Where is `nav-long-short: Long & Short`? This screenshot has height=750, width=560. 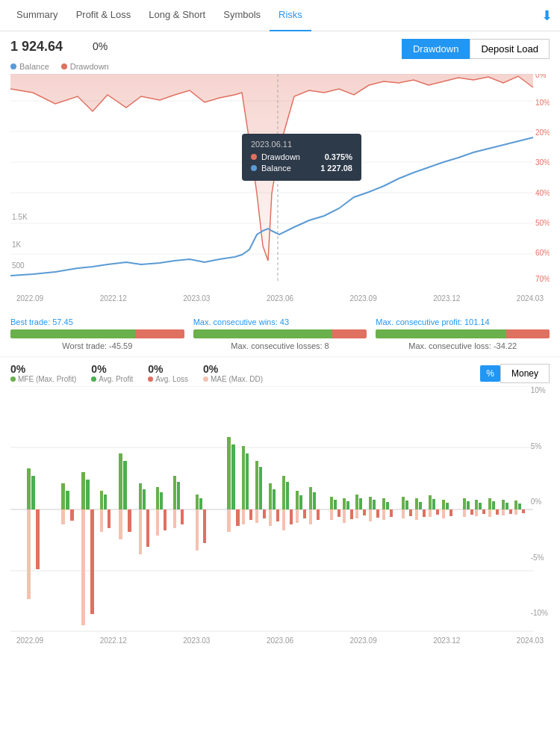
nav-long-short: Long & Short is located at coordinates (177, 16).